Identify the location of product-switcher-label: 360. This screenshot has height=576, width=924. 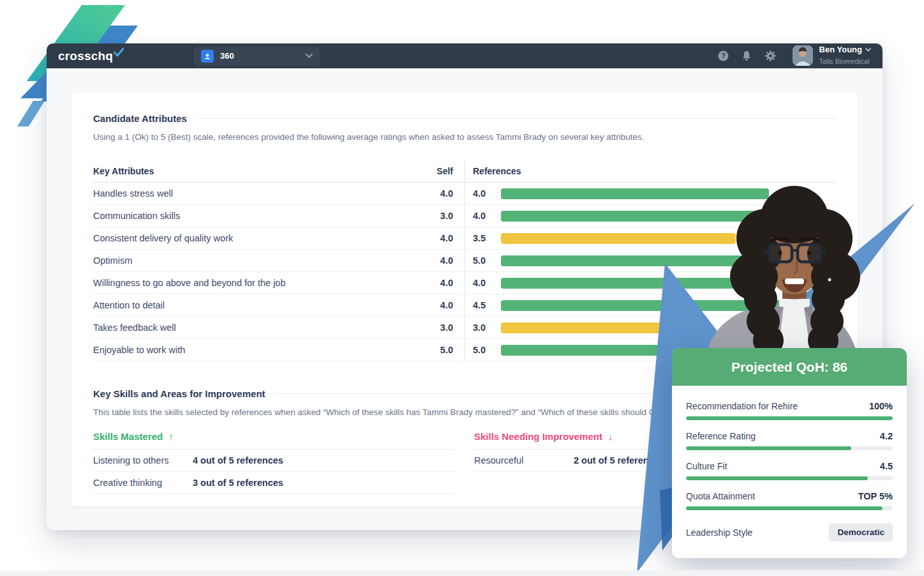
(227, 56).